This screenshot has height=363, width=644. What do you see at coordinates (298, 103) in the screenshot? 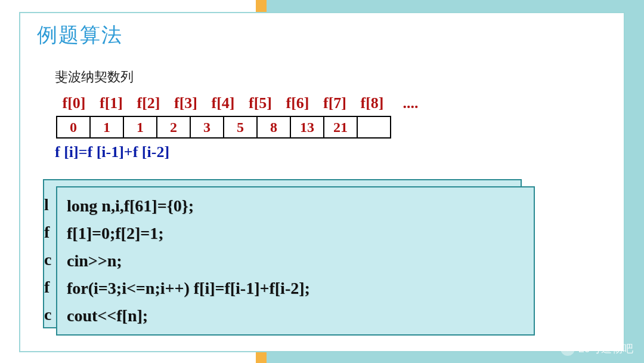
I see `array-header-cell: f[6]` at bounding box center [298, 103].